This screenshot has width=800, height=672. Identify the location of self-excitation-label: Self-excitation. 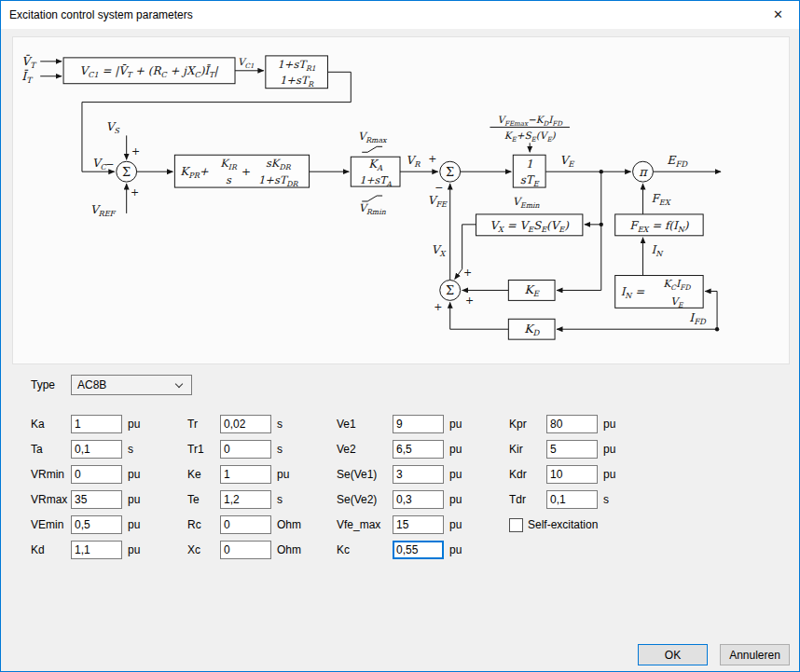
(563, 525).